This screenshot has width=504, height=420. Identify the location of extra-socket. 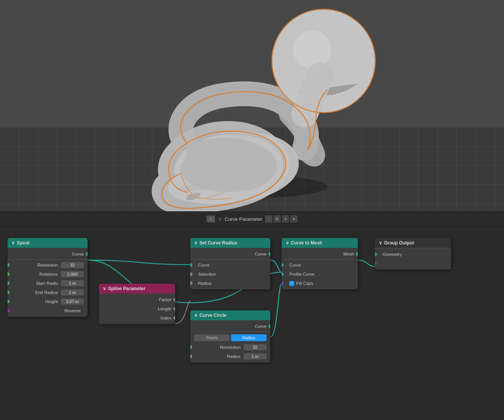
(376, 263).